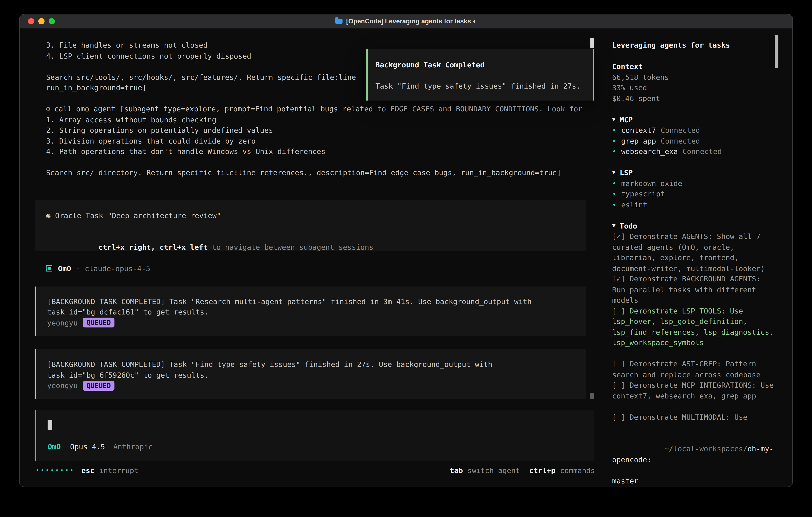 The height and width of the screenshot is (517, 812). I want to click on lsp-section-heading: ▼ LSP, so click(694, 173).